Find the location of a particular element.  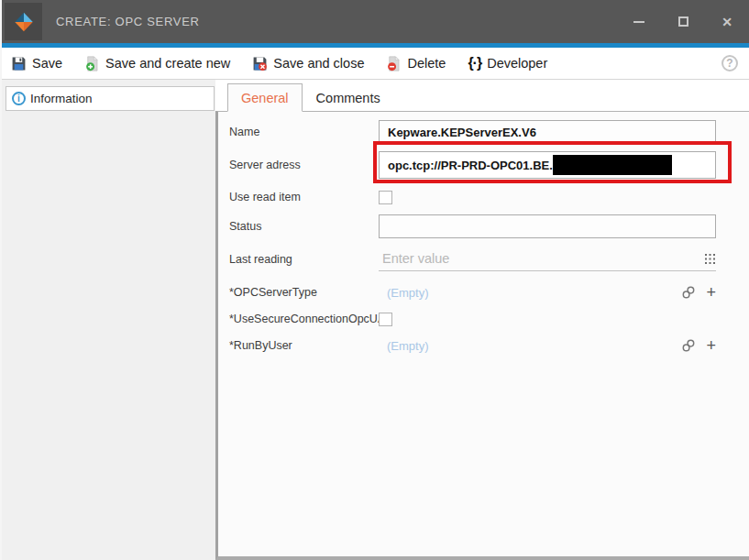

tab-strip: General Comments is located at coordinates (482, 97).